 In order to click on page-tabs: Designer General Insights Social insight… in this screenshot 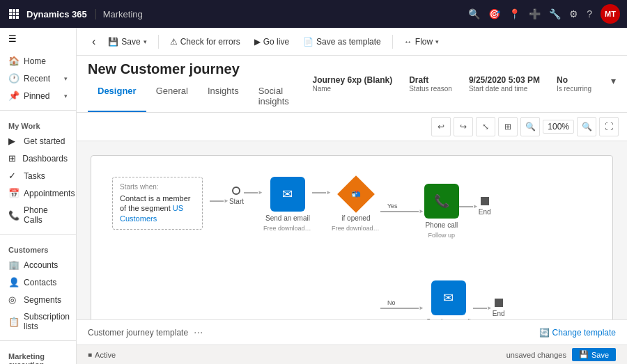, I will do `click(200, 97)`.